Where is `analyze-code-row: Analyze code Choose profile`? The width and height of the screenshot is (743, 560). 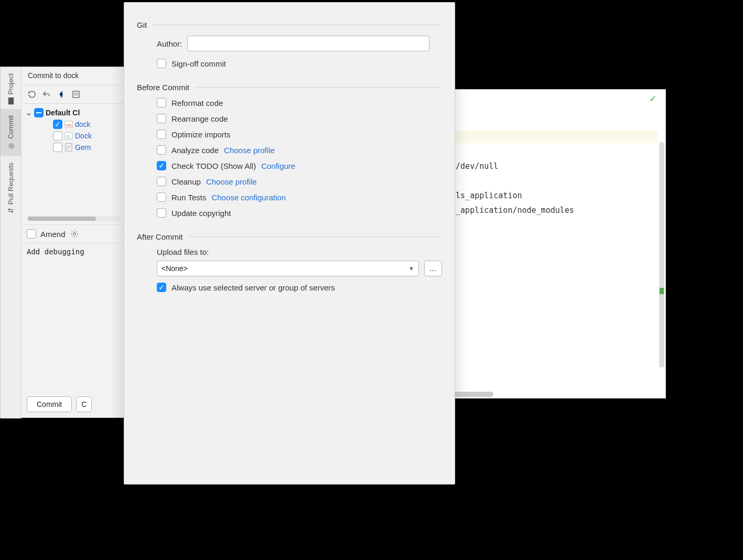 analyze-code-row: Analyze code Choose profile is located at coordinates (299, 150).